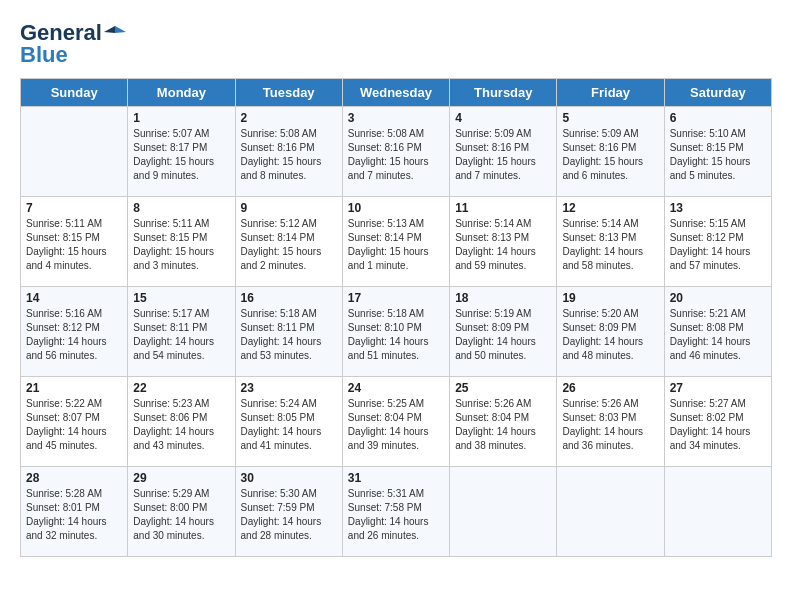 Image resolution: width=792 pixels, height=612 pixels. What do you see at coordinates (289, 388) in the screenshot?
I see `day-number: 23` at bounding box center [289, 388].